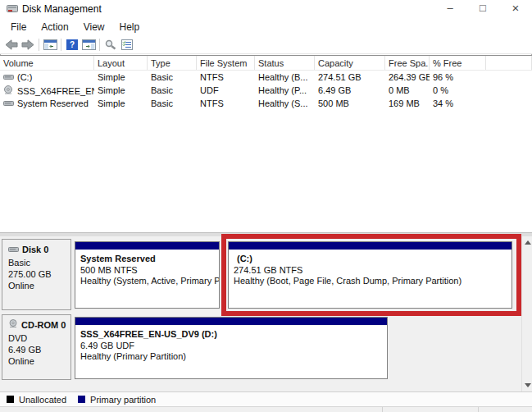 This screenshot has height=412, width=532. I want to click on show-console-tree-icon, so click(50, 44).